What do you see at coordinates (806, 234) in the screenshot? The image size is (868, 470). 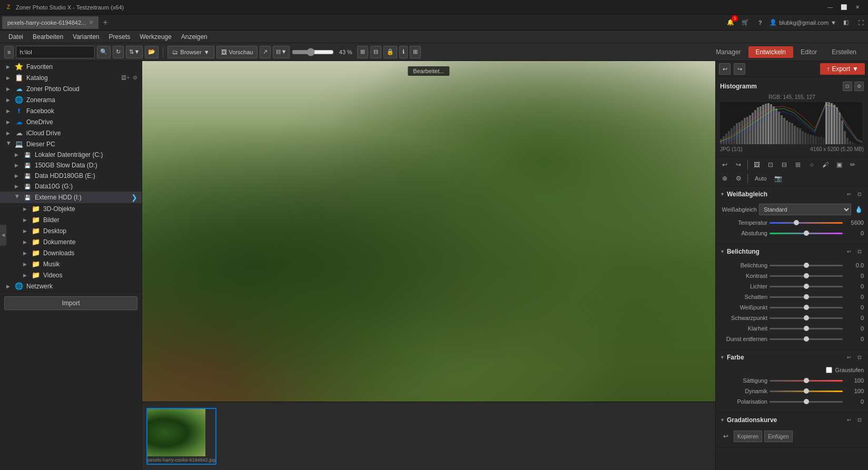 I see `abstufung-slider` at bounding box center [806, 234].